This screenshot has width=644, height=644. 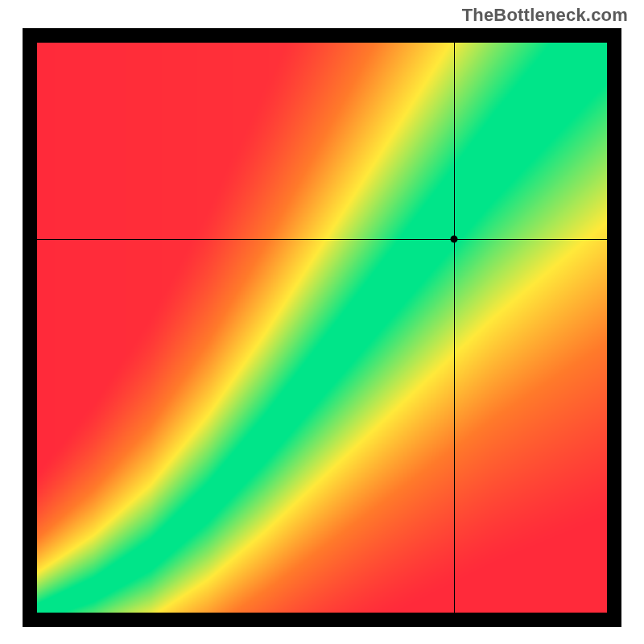 I want to click on crosshair-horizontal, so click(x=322, y=240).